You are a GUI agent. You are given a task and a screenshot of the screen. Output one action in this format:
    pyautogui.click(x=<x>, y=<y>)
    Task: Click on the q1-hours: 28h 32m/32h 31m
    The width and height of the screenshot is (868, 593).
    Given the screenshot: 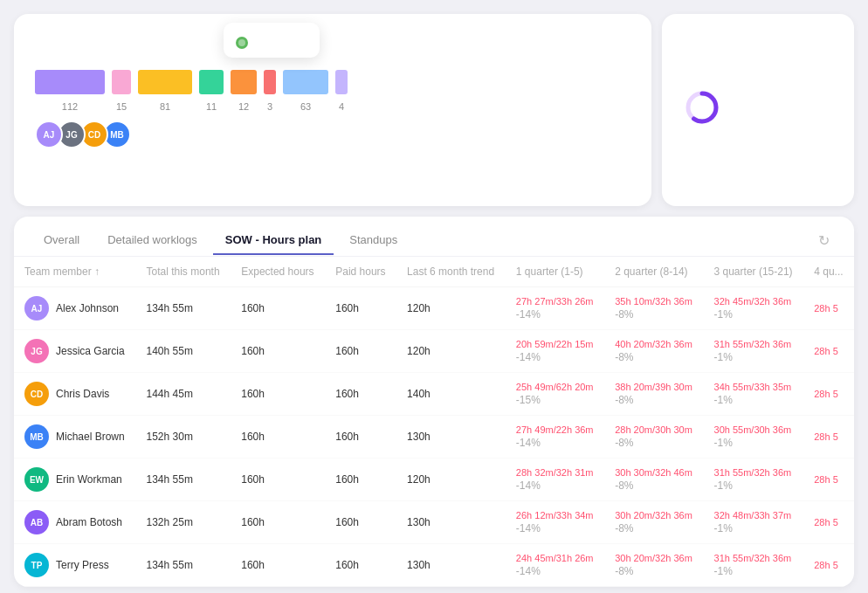 What is the action you would take?
    pyautogui.click(x=555, y=472)
    